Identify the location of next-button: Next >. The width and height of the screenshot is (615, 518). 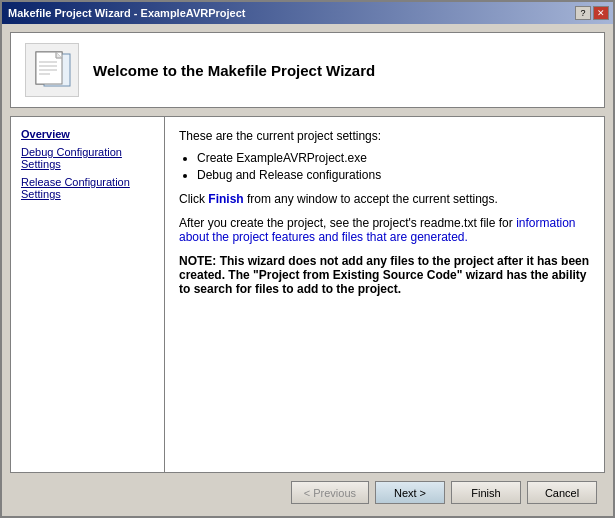
(410, 492).